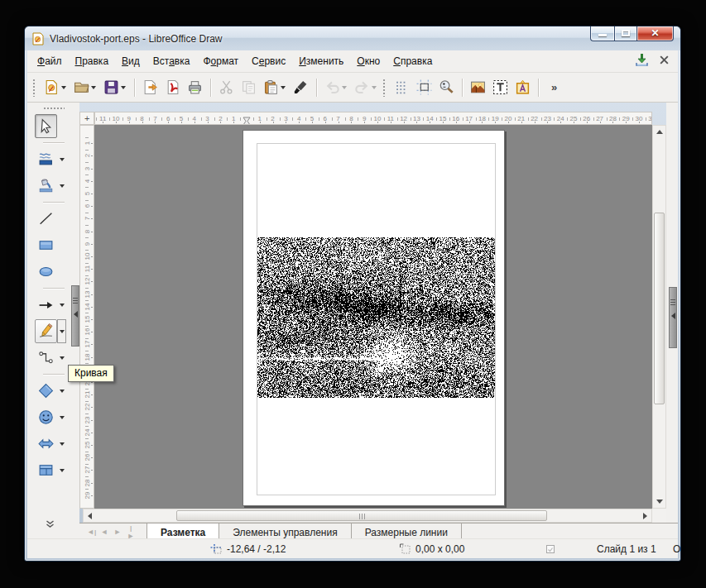 This screenshot has width=706, height=588. What do you see at coordinates (87, 281) in the screenshot?
I see `ruler-label: 12` at bounding box center [87, 281].